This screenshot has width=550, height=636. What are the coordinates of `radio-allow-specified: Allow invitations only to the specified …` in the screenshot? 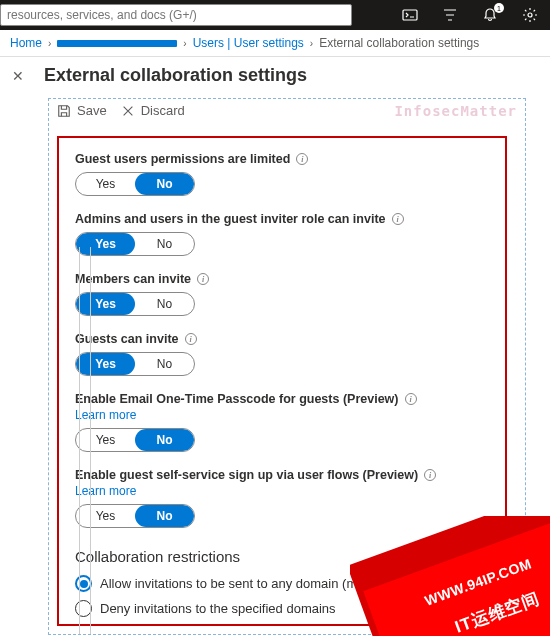 It's located at (282, 626).